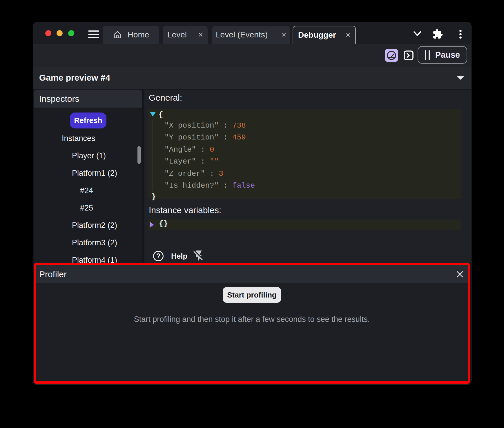  What do you see at coordinates (60, 33) in the screenshot?
I see `minimize-window-button` at bounding box center [60, 33].